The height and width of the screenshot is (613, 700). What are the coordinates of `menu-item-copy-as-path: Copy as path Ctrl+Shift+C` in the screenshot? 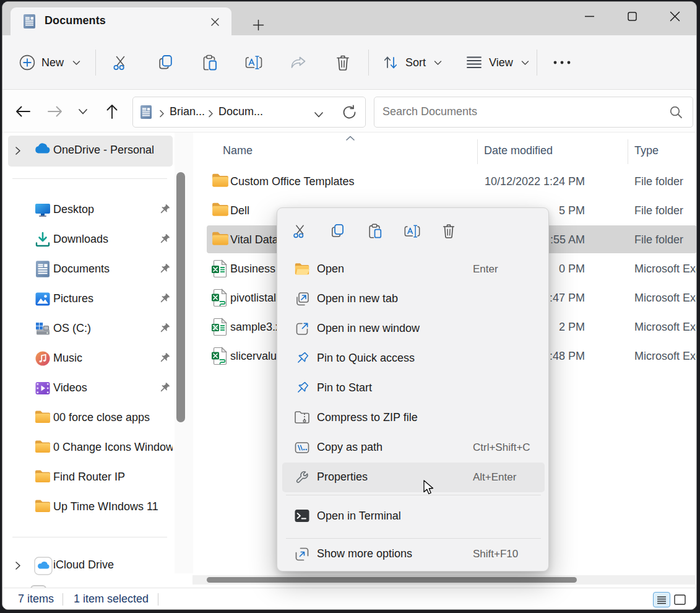 It's located at (413, 448).